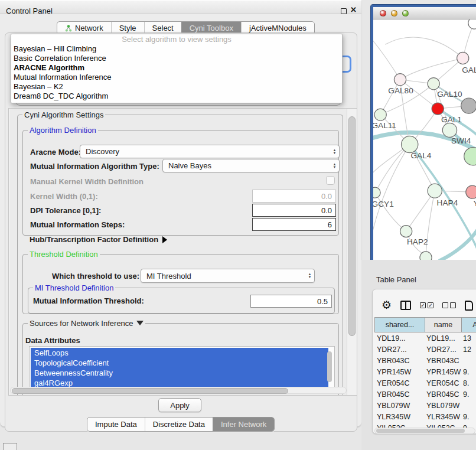  Describe the element at coordinates (180, 363) in the screenshot. I see `attribute-item: TopologicalCoefficient` at that location.